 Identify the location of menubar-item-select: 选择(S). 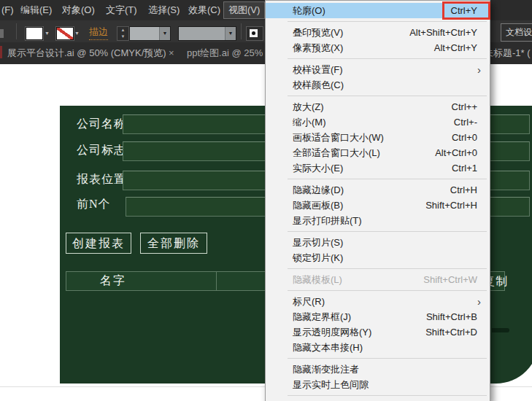
(163, 10).